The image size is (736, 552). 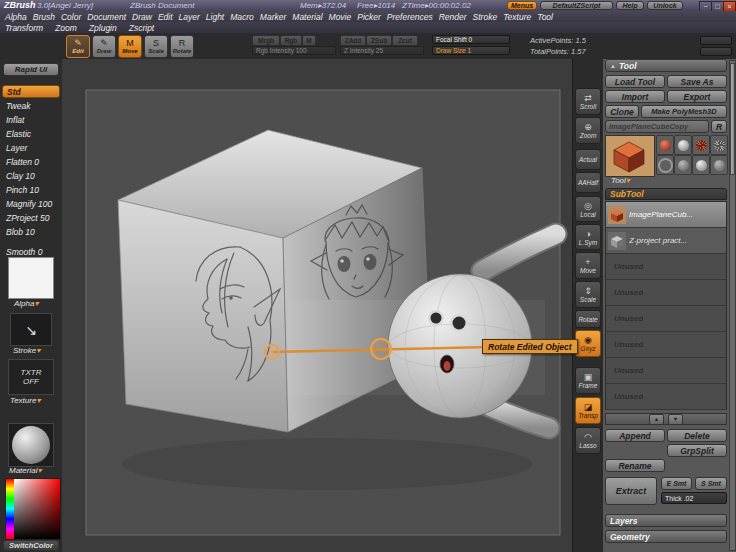 I want to click on append-button: Append, so click(x=635, y=436).